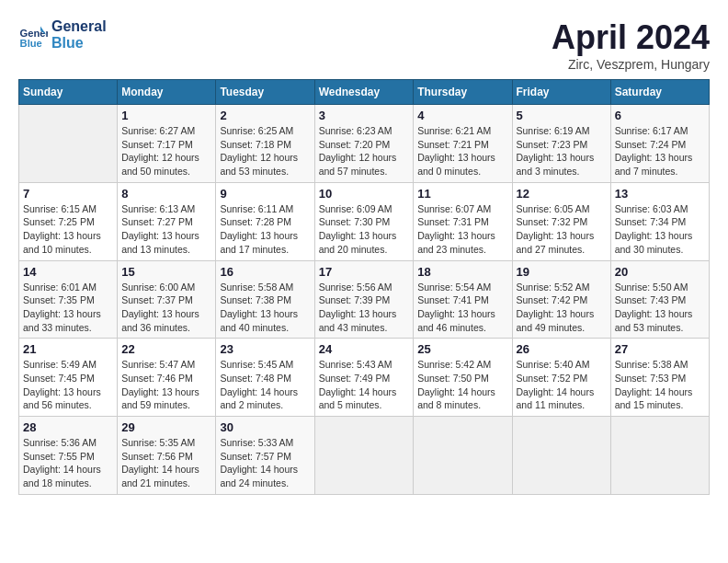 This screenshot has width=728, height=563. What do you see at coordinates (166, 230) in the screenshot?
I see `day-info: Sunrise: 6:13 AM Sunset: 7:27 PM Dayligh…` at bounding box center [166, 230].